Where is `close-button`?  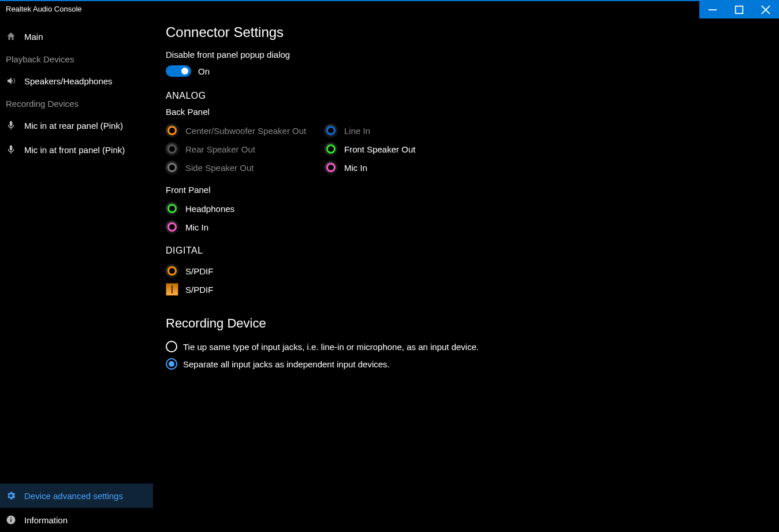 close-button is located at coordinates (766, 10).